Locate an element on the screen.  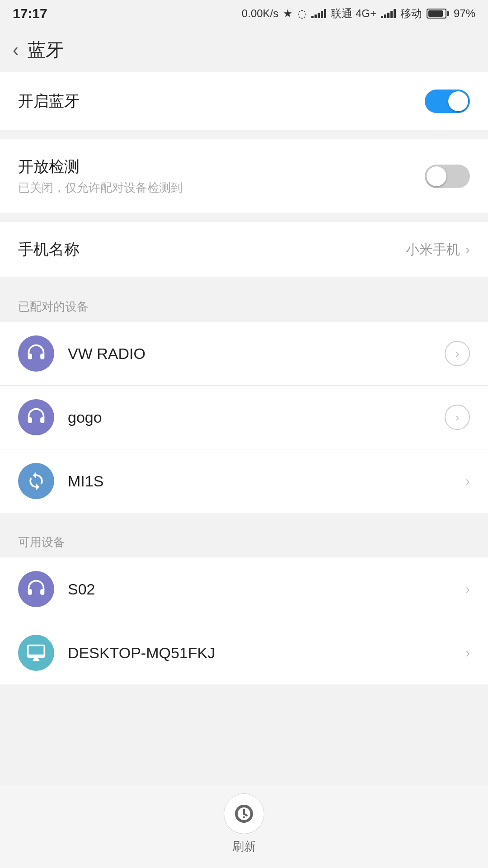
available-section-header: 可用设备 is located at coordinates (244, 540).